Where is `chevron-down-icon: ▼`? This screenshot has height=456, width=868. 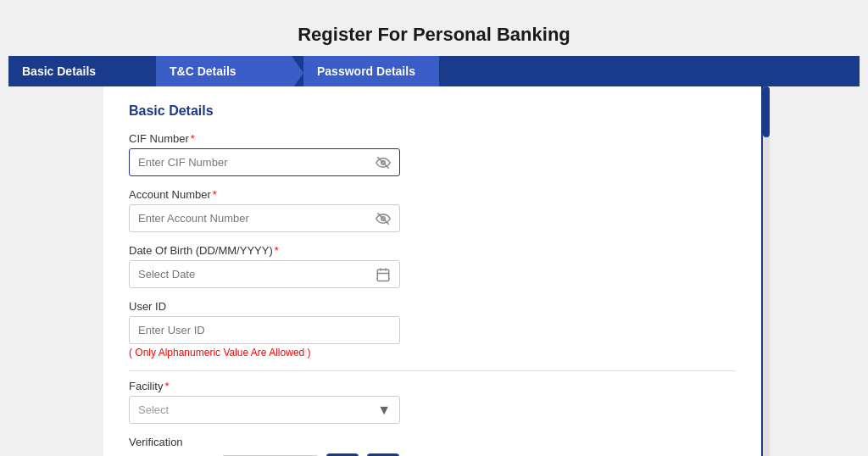 chevron-down-icon: ▼ is located at coordinates (384, 410).